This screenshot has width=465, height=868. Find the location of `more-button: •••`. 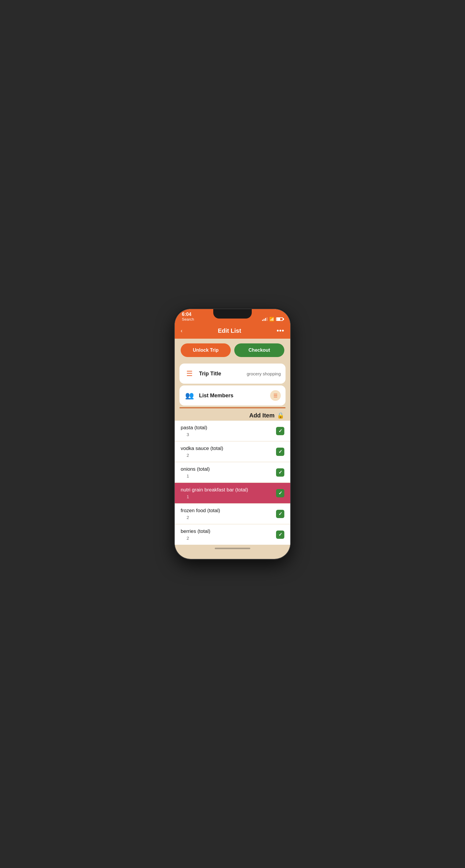

more-button: ••• is located at coordinates (281, 331).